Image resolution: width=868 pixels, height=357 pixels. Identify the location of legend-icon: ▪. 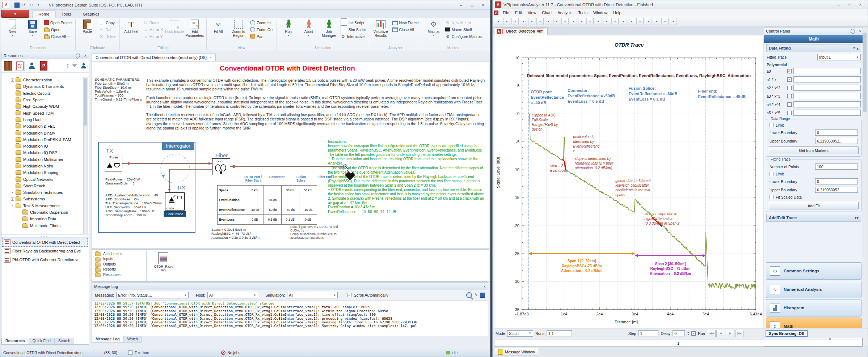
(632, 21).